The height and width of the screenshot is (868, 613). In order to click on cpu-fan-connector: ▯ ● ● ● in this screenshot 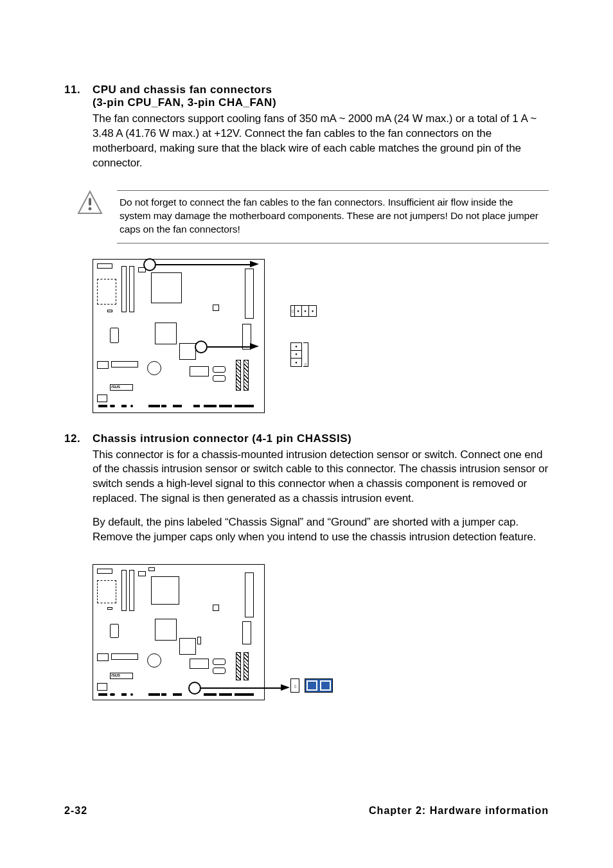, I will do `click(303, 311)`.